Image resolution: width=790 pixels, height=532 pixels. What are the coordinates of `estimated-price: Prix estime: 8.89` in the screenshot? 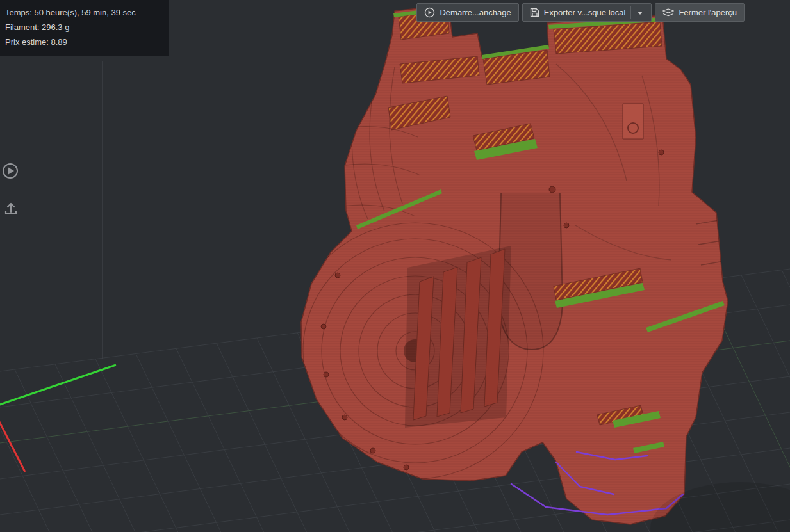 It's located at (82, 42).